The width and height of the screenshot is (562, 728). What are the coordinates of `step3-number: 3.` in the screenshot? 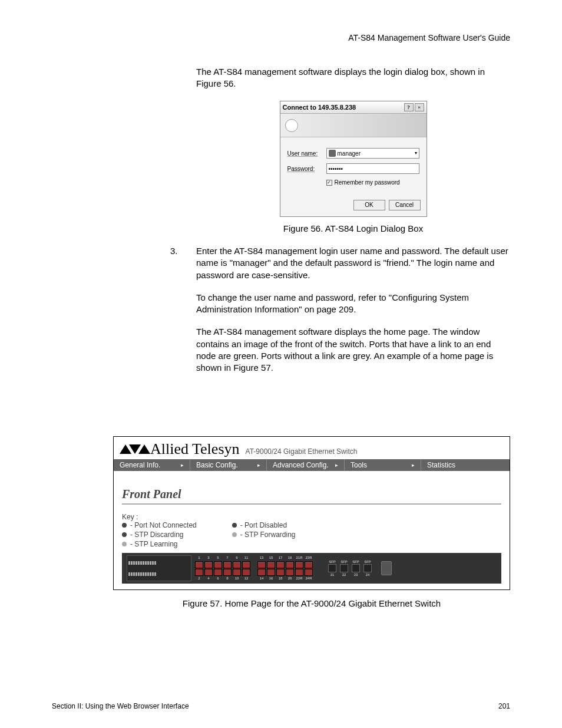 It's located at (177, 315).